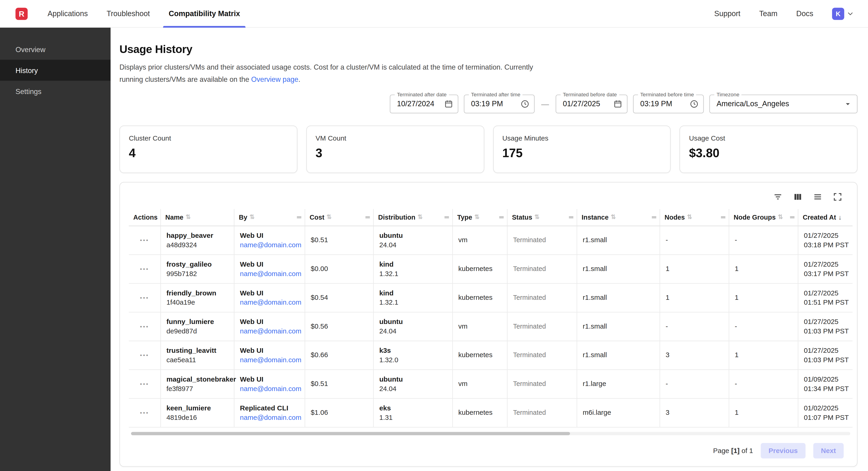  Describe the element at coordinates (491, 413) in the screenshot. I see `table-row: ••• keen_lumiere 4819de16 Replicated CLI…` at that location.